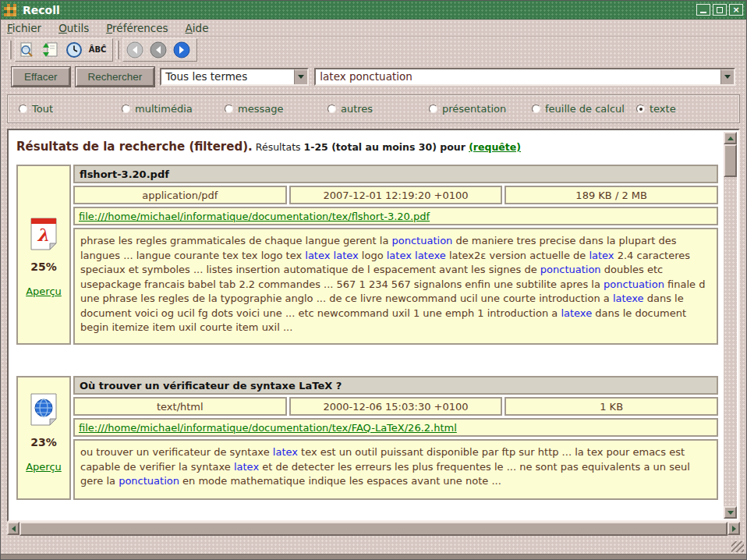 This screenshot has height=560, width=747. I want to click on menu-fichier: Fichier, so click(24, 28).